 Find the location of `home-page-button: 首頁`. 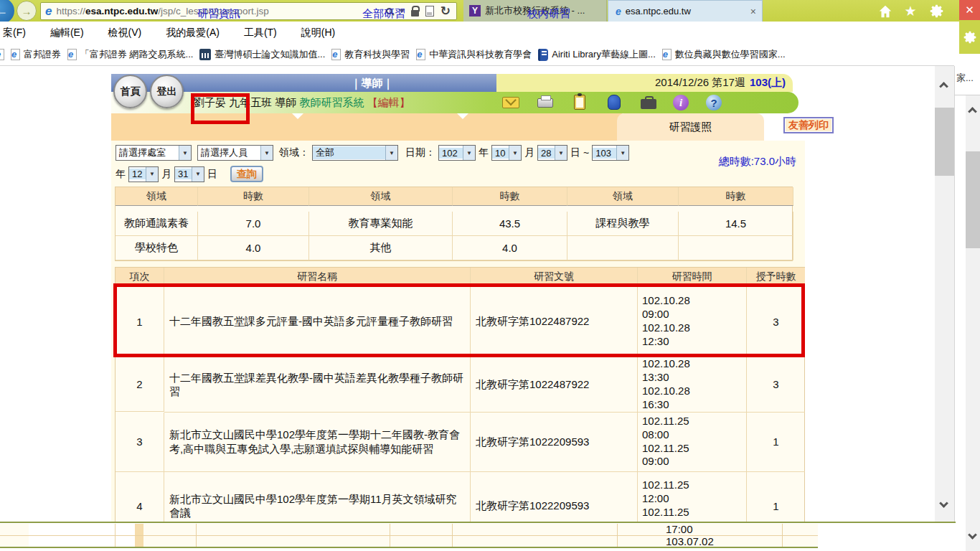

home-page-button: 首頁 is located at coordinates (131, 92).